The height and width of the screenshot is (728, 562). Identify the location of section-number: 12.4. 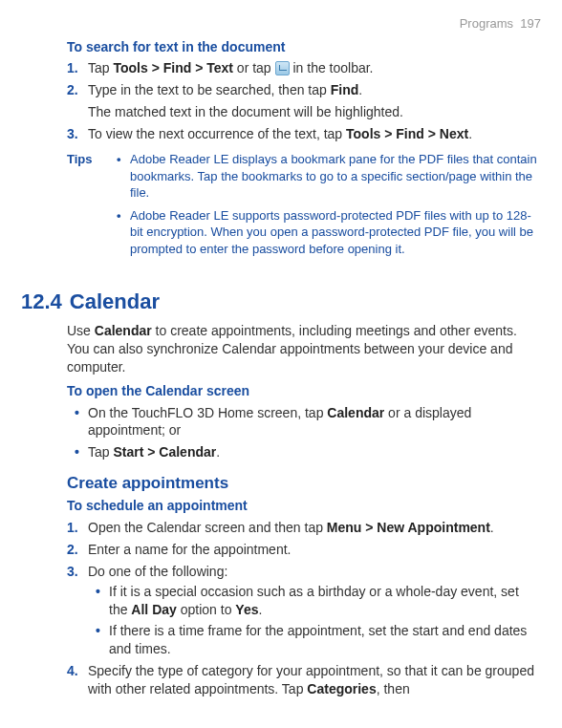
(42, 302).